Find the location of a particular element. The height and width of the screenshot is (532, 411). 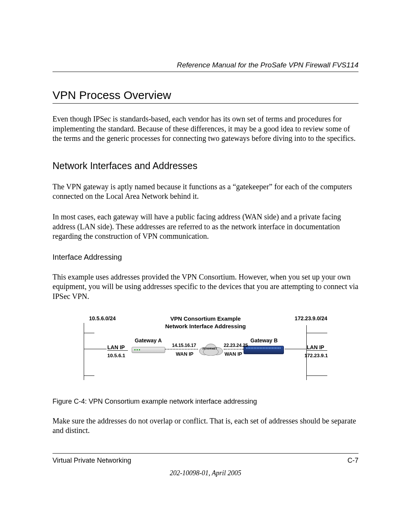

gateway-b-label: Gateway B is located at coordinates (264, 340).